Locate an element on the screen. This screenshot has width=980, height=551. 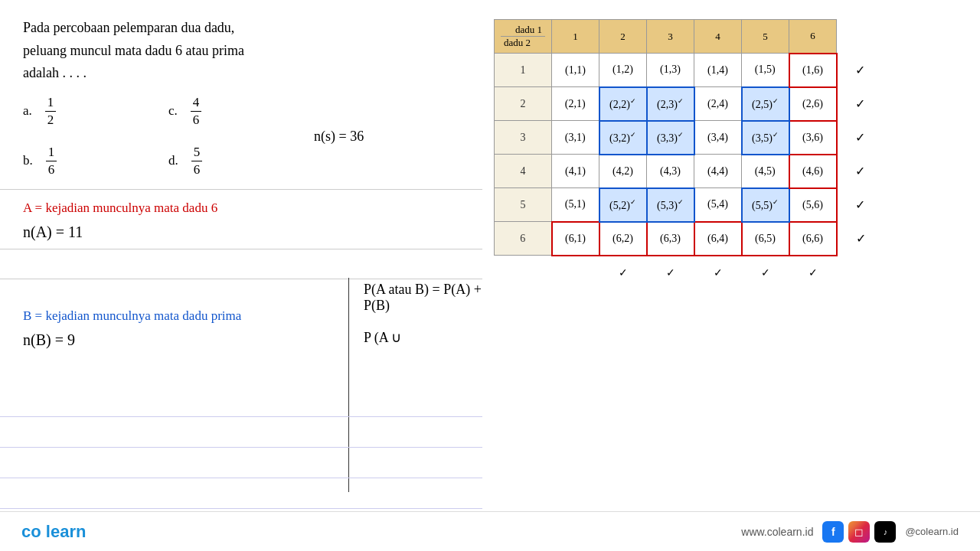
cell-1-1: (1,1) is located at coordinates (576, 70).